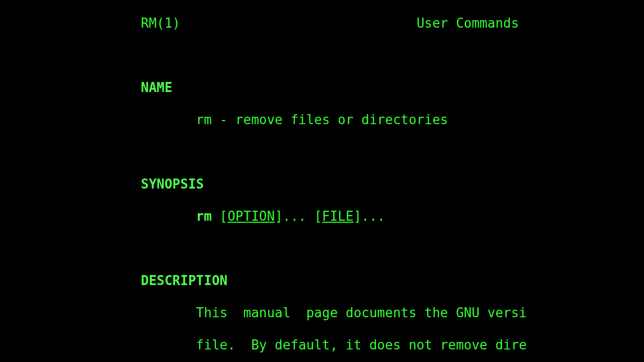 This screenshot has height=362, width=644. I want to click on synopsis-arg-file: FILE, so click(338, 216).